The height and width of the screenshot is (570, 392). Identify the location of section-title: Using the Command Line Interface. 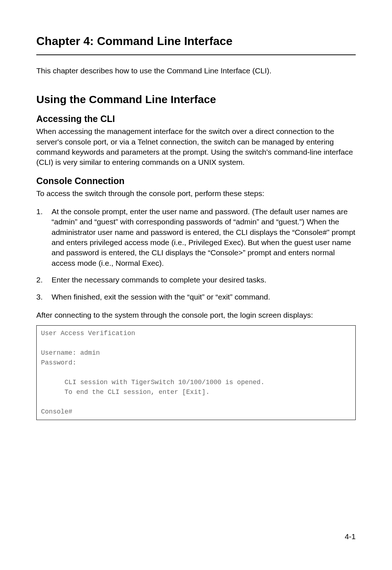
(196, 99).